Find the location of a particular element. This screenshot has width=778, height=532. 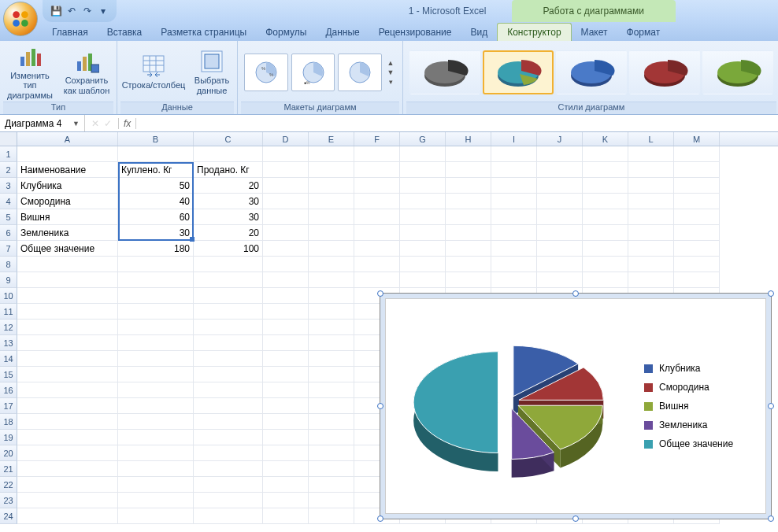

change-chart-type-button: Изменить тип диаграммы is located at coordinates (30, 72).